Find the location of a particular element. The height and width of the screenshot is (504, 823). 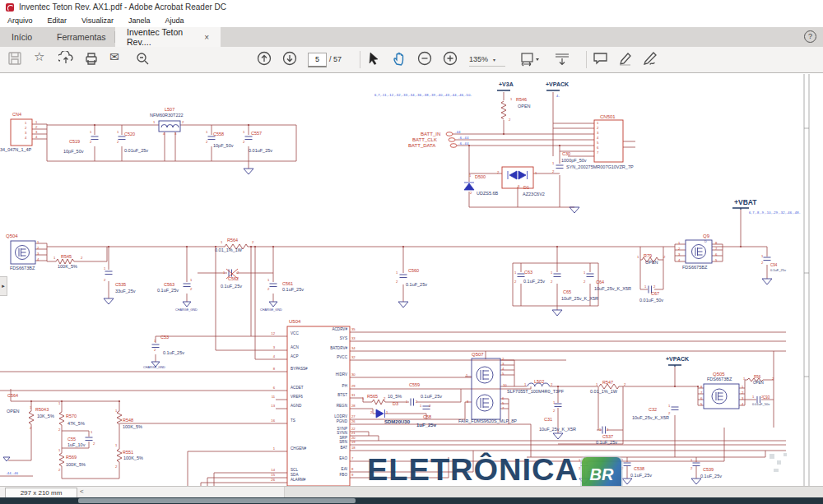

tab-close-icon: × is located at coordinates (207, 38).